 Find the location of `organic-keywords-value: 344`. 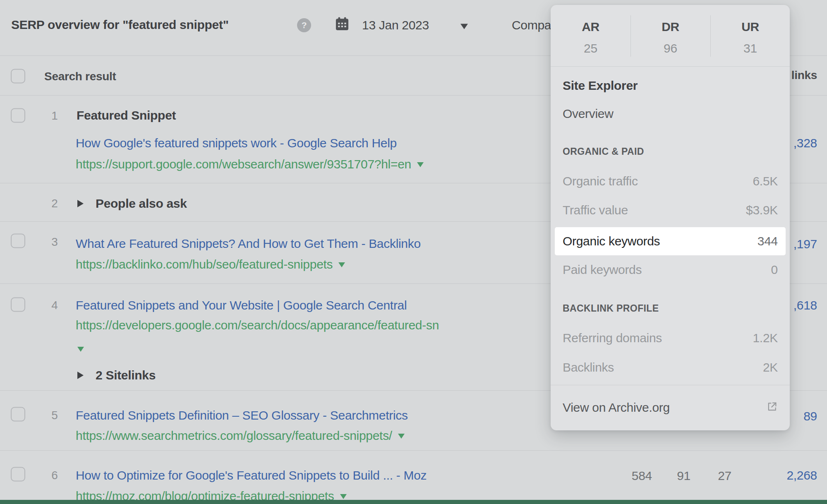

organic-keywords-value: 344 is located at coordinates (768, 241).